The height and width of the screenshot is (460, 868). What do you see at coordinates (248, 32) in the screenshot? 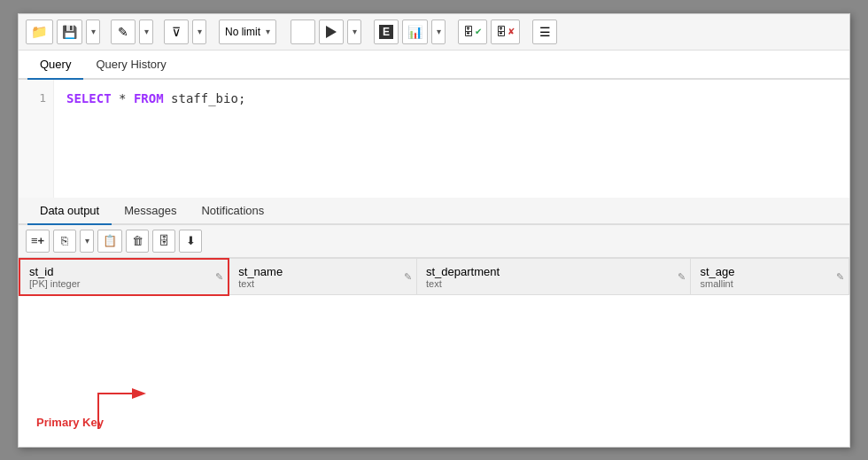
I see `limit-select: No limit ▾` at bounding box center [248, 32].